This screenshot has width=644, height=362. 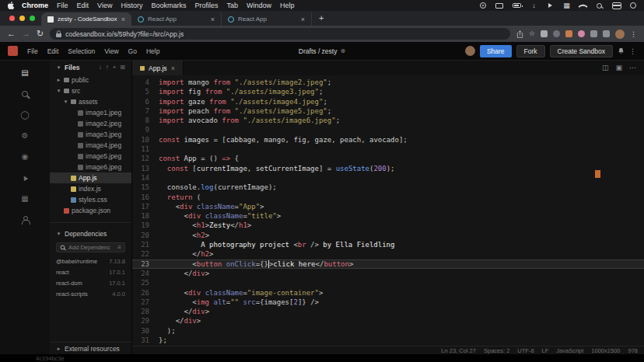 What do you see at coordinates (388, 178) in the screenshot?
I see `code-line-14: 14` at bounding box center [388, 178].